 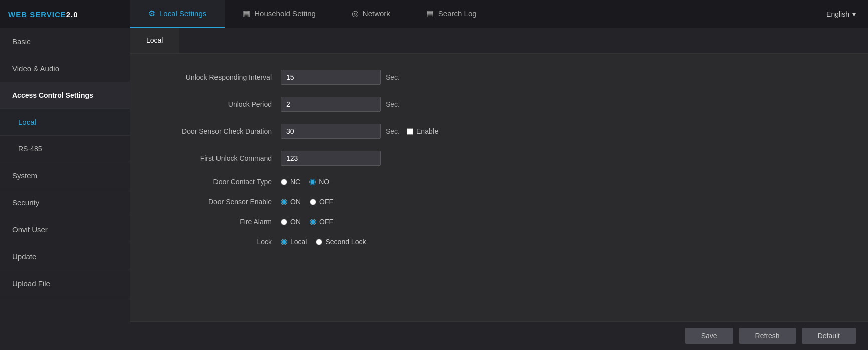 What do you see at coordinates (331, 131) in the screenshot?
I see `door-sensor-check-duration-input` at bounding box center [331, 131].